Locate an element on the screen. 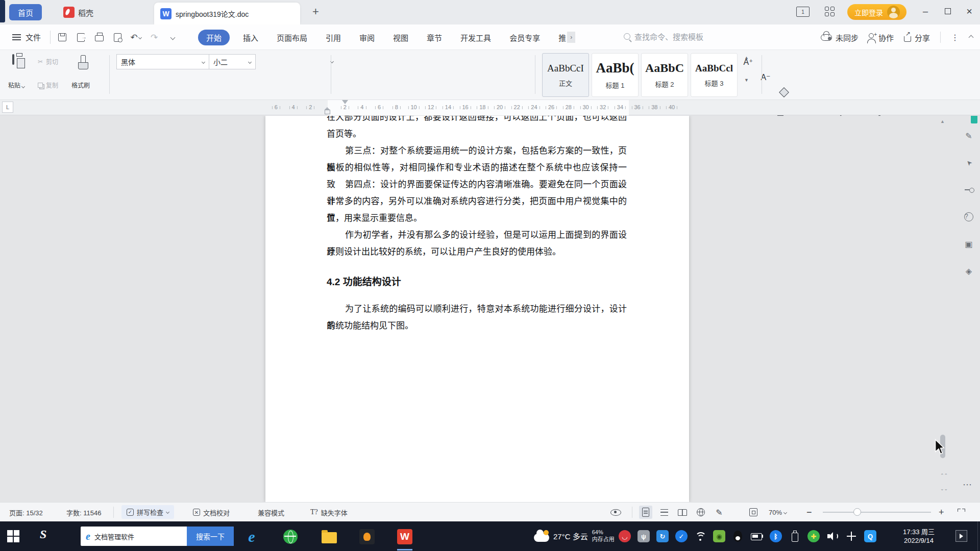 Image resolution: width=980 pixels, height=551 pixels. ocr-tool-icon: ▣ is located at coordinates (969, 244).